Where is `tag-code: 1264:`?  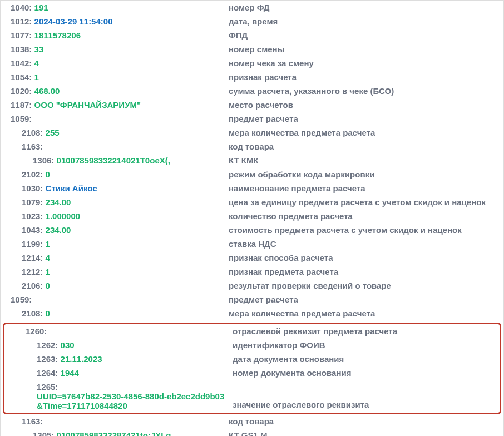
tag-code: 1264: is located at coordinates (49, 373).